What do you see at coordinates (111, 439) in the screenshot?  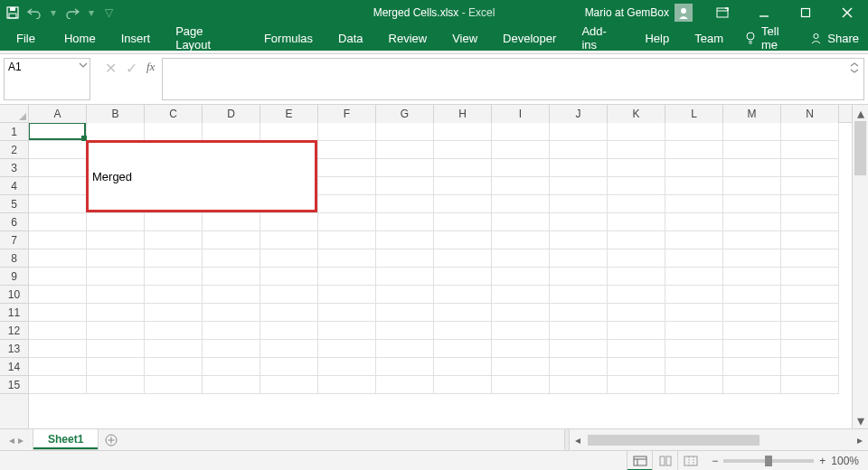 I see `new-sheet-button` at bounding box center [111, 439].